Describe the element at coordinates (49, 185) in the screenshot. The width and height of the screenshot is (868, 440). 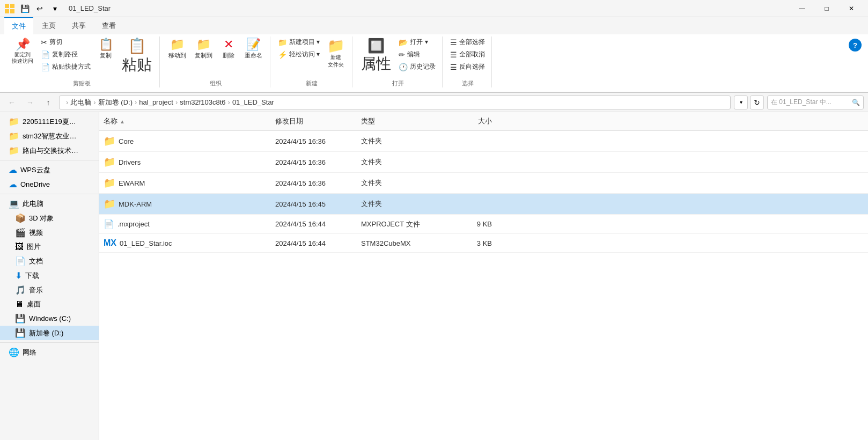
I see `sidebar-item-onedrive: ☁ OneDrive` at that location.